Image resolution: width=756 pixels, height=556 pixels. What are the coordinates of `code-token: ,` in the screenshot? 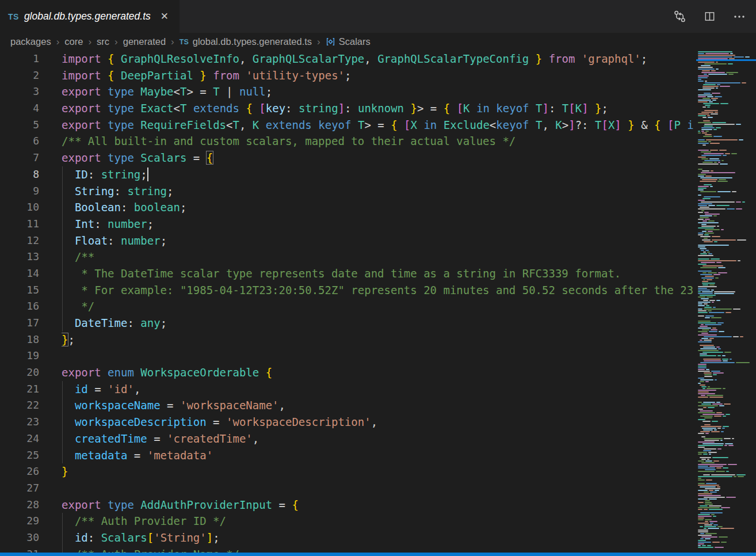 It's located at (137, 389).